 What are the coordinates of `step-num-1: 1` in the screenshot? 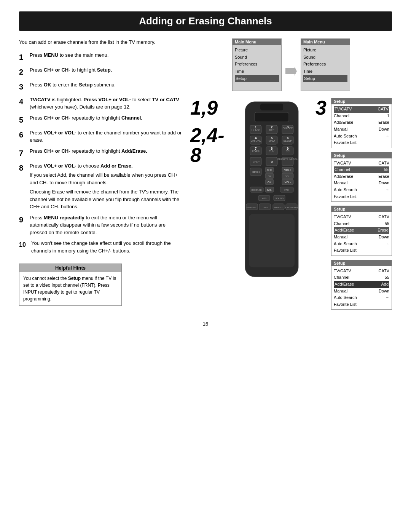 It's located at (24, 57).